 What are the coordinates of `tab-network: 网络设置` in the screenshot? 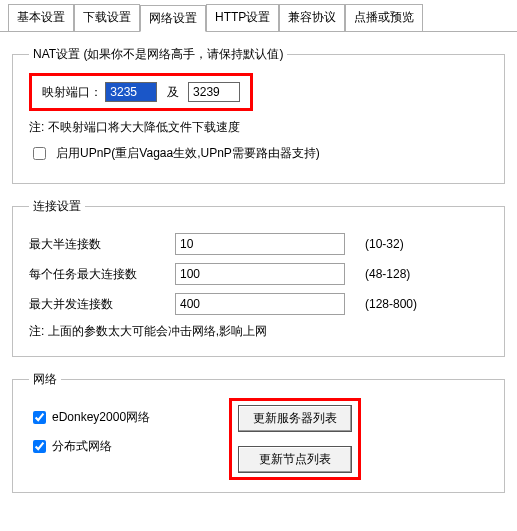 It's located at (173, 18).